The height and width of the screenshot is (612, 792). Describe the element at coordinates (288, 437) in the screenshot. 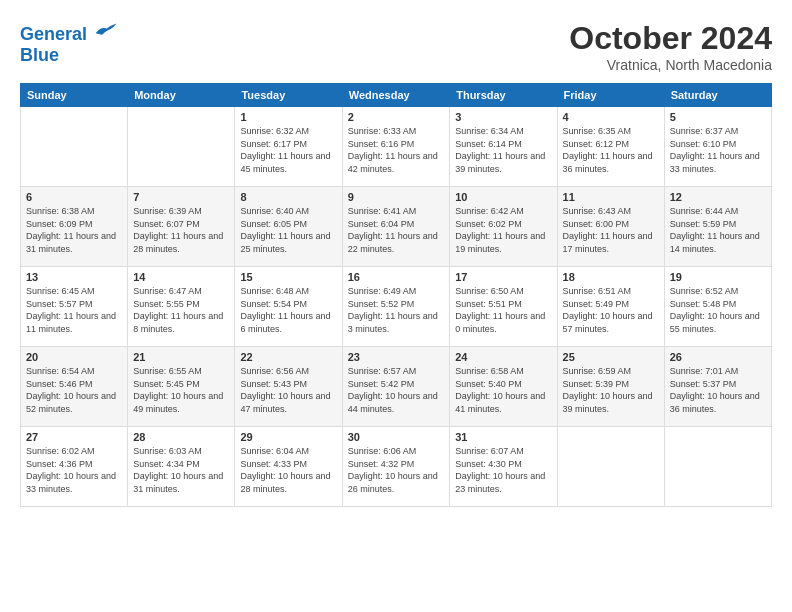

I see `day-number: 29` at that location.